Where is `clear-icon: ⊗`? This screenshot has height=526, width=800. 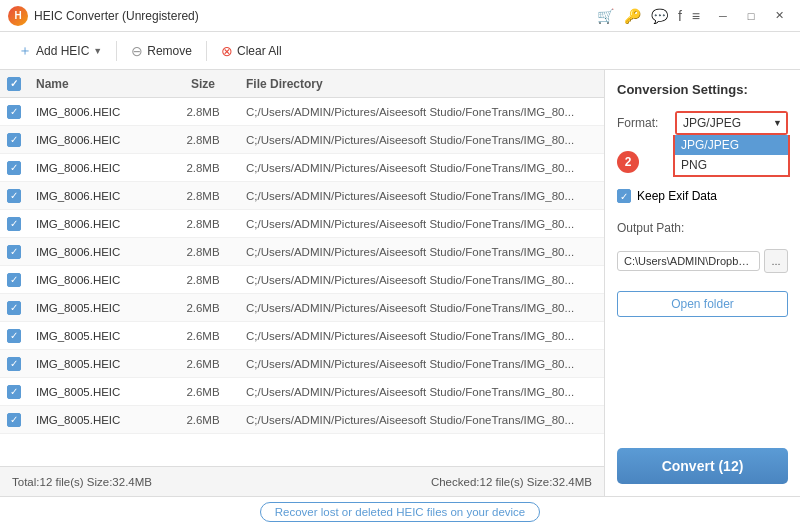 clear-icon: ⊗ is located at coordinates (227, 51).